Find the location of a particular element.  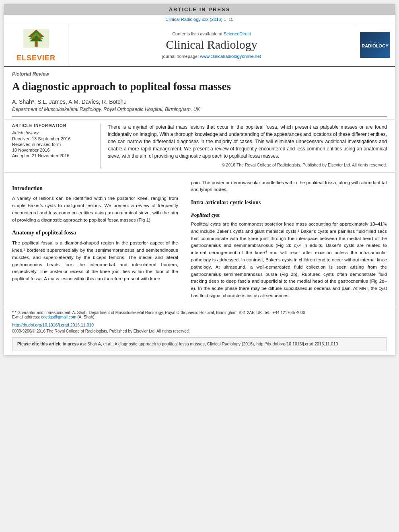

article-info-label: ARTICLE INFORMATION is located at coordinates (53, 125).